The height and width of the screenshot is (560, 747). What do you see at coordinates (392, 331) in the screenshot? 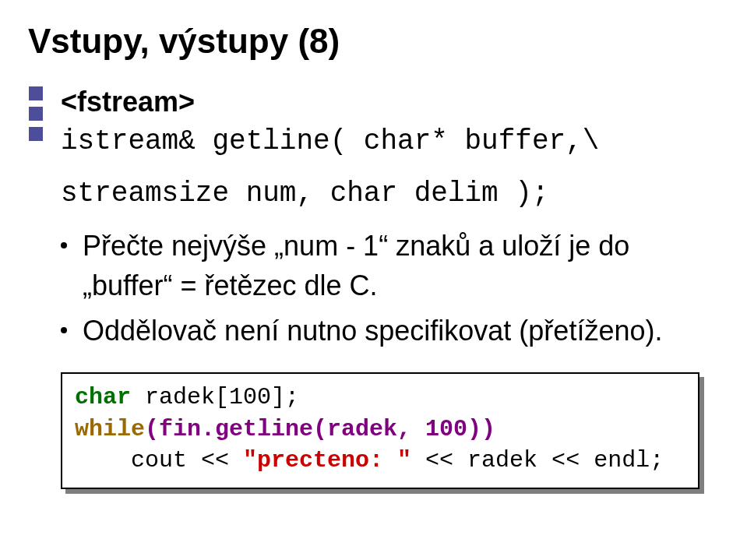
I see `bullet-item: Oddělovač není nutno specifikovat (přetí…` at bounding box center [392, 331].